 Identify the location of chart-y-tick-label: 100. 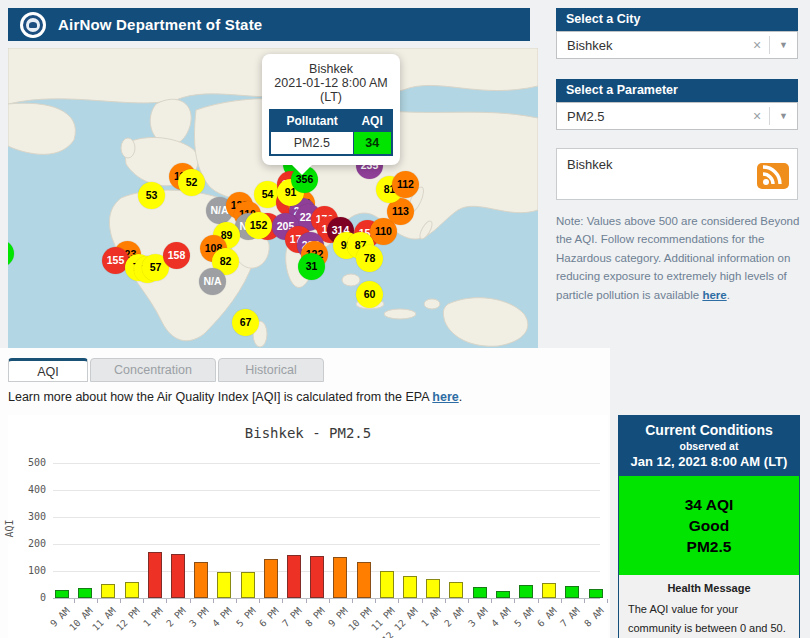
(28, 570).